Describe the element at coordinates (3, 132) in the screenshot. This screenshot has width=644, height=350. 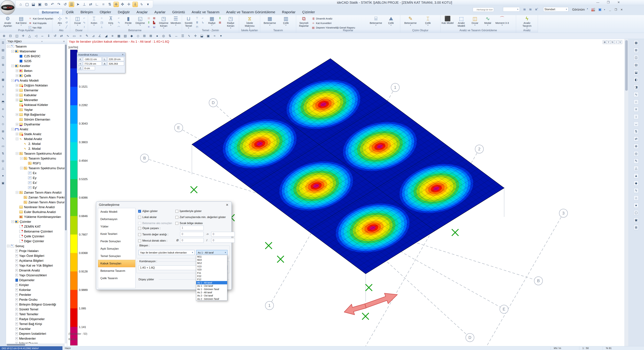
I see `side-tool-icon: ⊞` at that location.